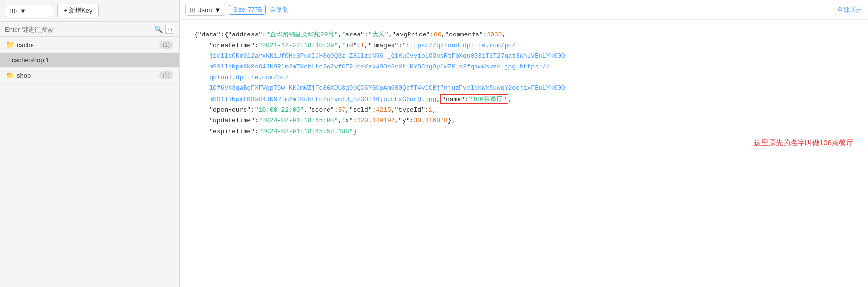 The width and height of the screenshot is (868, 287). Describe the element at coordinates (247, 10) in the screenshot. I see `size-badge: Size: 777B` at that location.